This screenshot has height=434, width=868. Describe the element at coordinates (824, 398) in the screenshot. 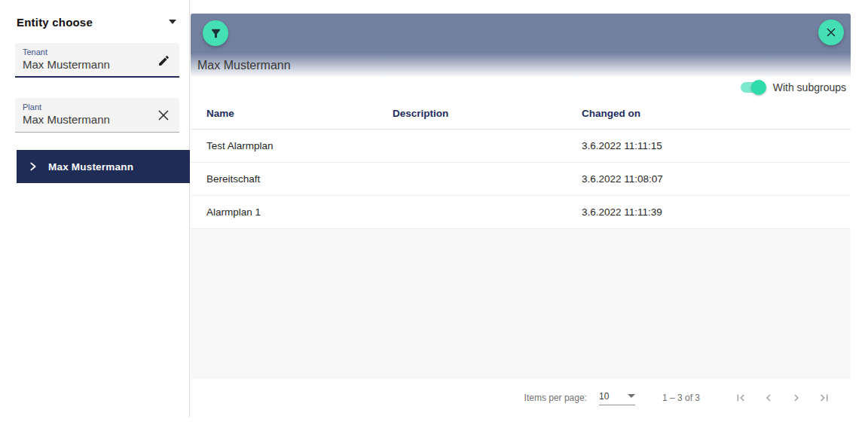

I see `last-page-button` at that location.